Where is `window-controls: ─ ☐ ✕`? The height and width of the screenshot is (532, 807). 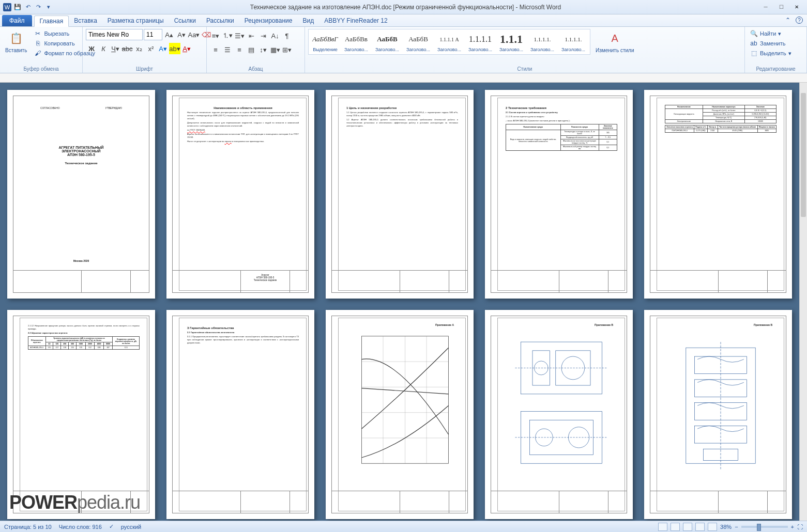 window-controls: ─ ☐ ✕ is located at coordinates (781, 7).